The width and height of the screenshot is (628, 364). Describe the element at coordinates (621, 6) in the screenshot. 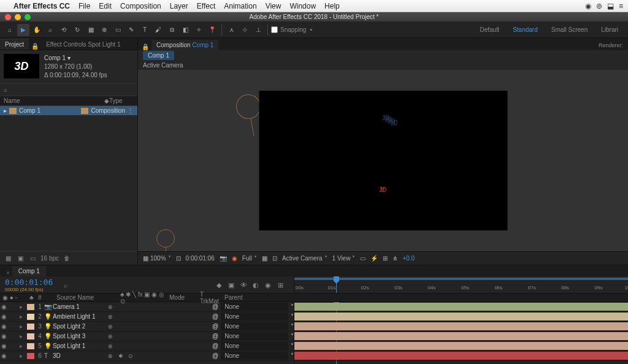

I see `menu-extra-icon: ≡` at that location.